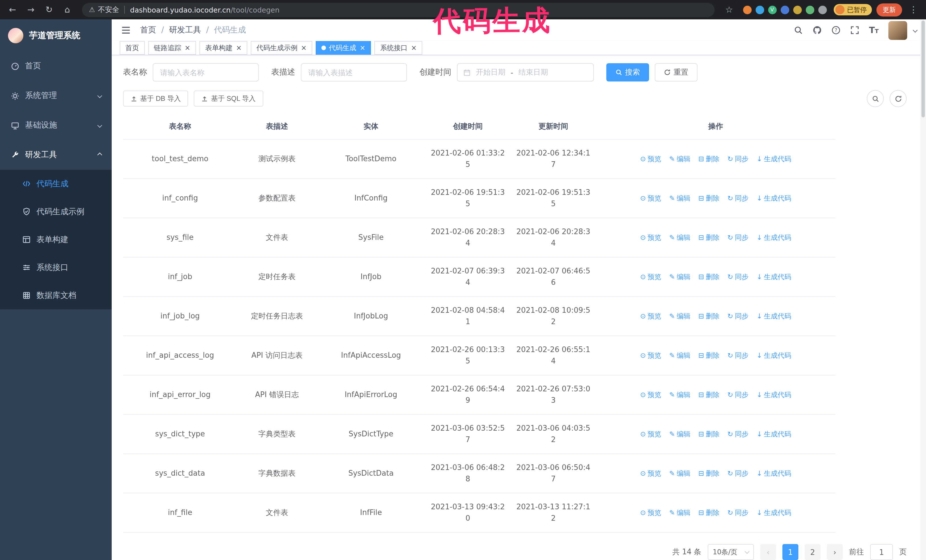 The image size is (926, 560). What do you see at coordinates (731, 552) in the screenshot?
I see `page-size-select: 10条/页` at bounding box center [731, 552].